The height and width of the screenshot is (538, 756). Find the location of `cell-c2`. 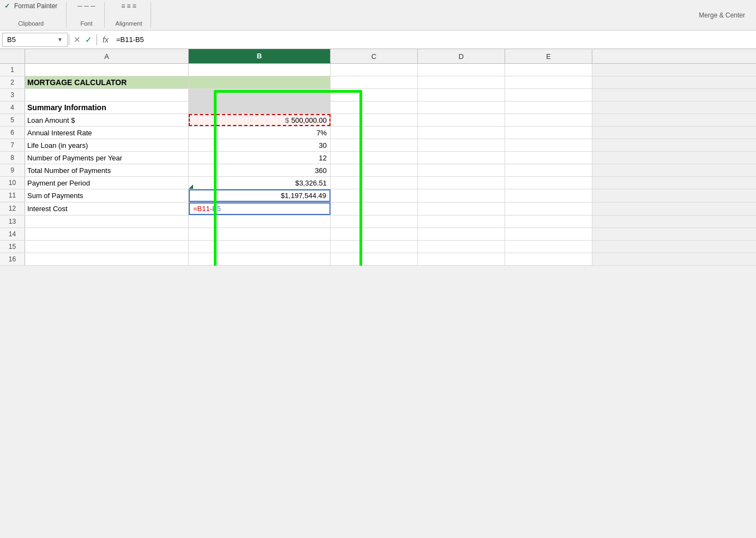

cell-c2 is located at coordinates (374, 82).